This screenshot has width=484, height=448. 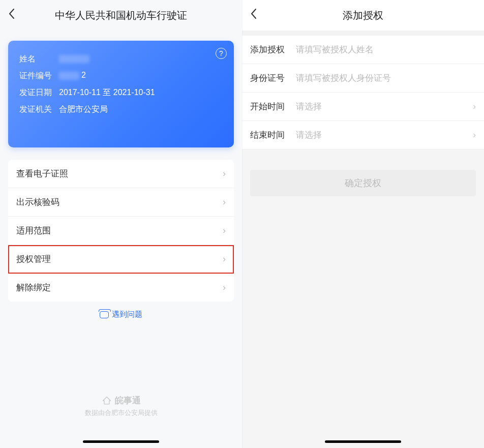 I want to click on card-row-issue-date: 发证日期 2017-10-11 至 2021-10-31, so click(x=121, y=93).